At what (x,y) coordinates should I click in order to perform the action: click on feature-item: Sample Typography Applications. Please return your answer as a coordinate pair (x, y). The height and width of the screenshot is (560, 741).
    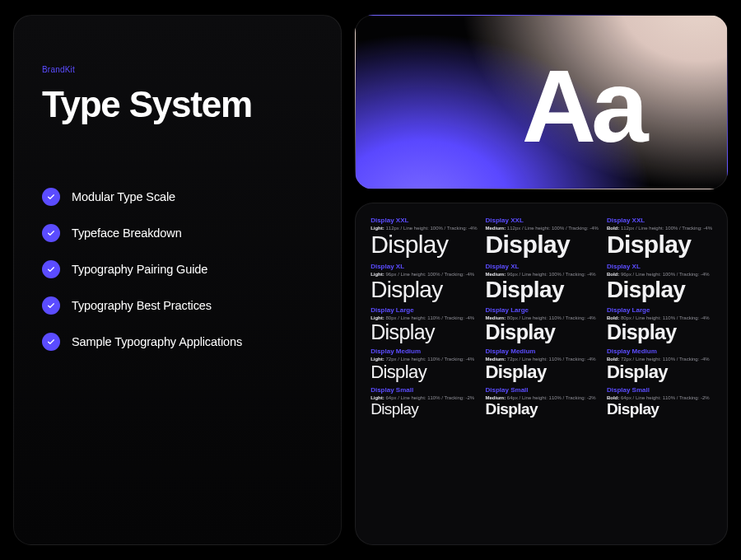
    Looking at the image, I should click on (178, 342).